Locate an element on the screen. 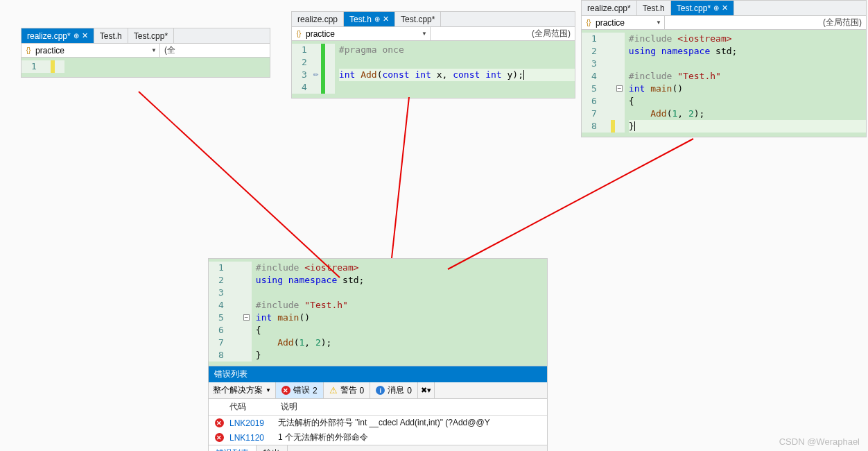 Image resolution: width=868 pixels, height=451 pixels. messages-label: 消息 is located at coordinates (396, 390).